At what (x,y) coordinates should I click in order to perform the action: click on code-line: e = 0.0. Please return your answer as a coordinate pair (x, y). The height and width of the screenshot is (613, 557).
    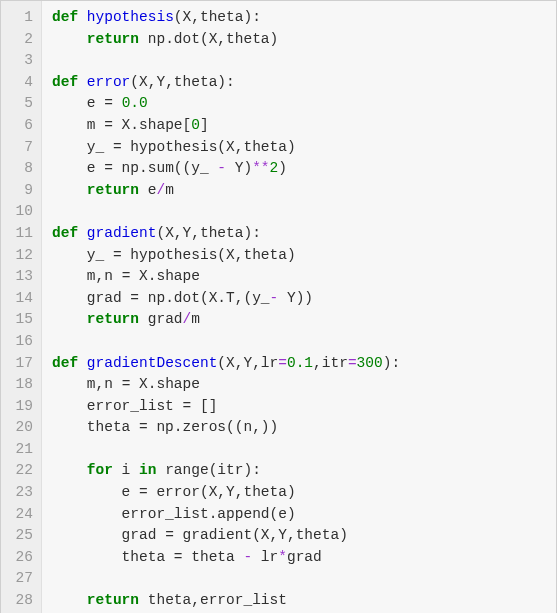
    Looking at the image, I should click on (299, 104).